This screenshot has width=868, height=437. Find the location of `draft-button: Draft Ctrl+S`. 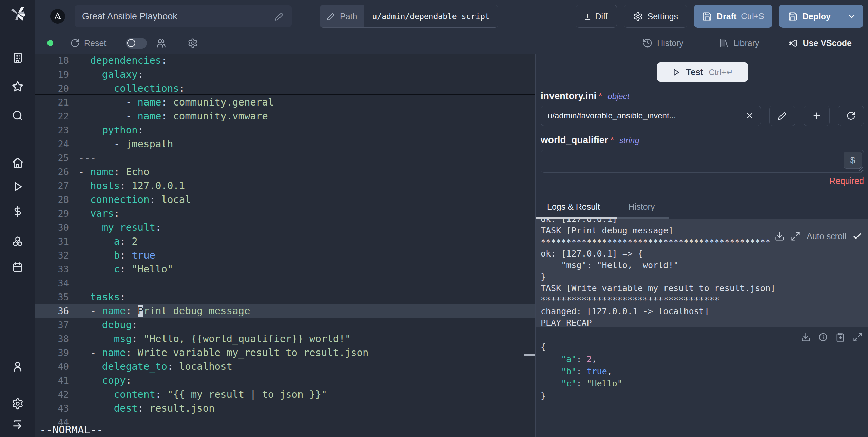

draft-button: Draft Ctrl+S is located at coordinates (733, 16).